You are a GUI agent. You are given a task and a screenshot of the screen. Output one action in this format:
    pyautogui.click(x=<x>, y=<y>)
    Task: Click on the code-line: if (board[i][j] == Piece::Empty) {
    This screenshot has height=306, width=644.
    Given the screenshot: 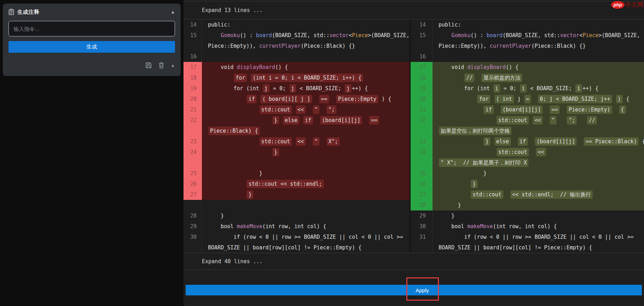 What is the action you would take?
    pyautogui.click(x=538, y=110)
    